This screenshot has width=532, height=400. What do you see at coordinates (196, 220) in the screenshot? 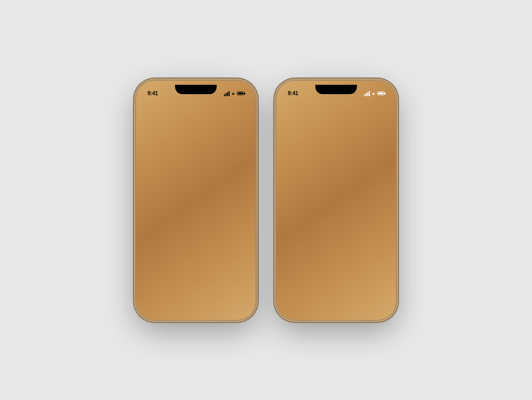
I see `movie-title-row: Solo: A Star Wars Story ⊕ ↗` at bounding box center [196, 220].